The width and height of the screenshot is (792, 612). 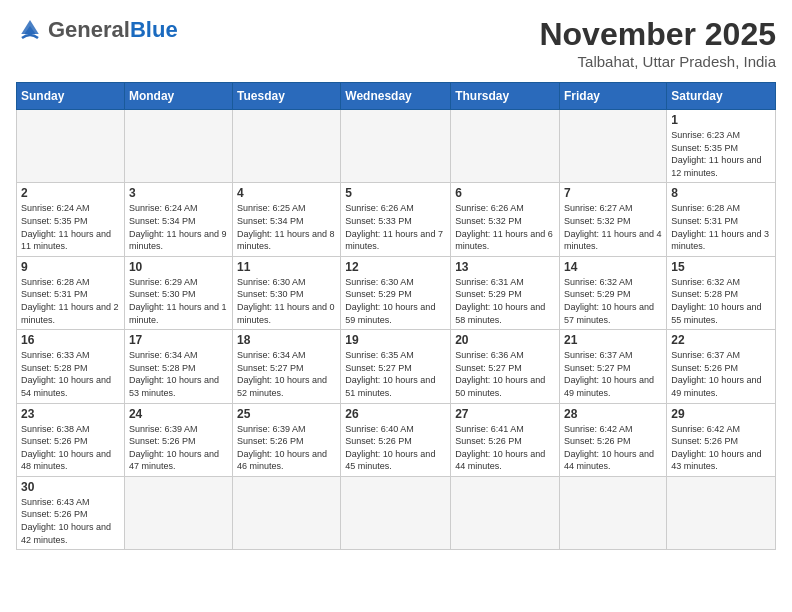 I want to click on day-info: Sunrise: 6:43 AM Sunset: 5:26 PM Dayligh…, so click(x=70, y=521).